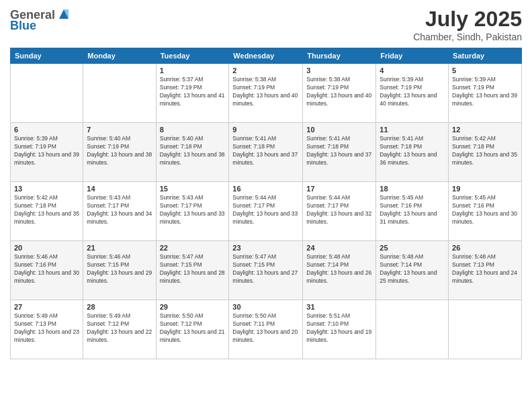 This screenshot has height=411, width=532. What do you see at coordinates (192, 93) in the screenshot?
I see `table-row: 1Sunrise: 5:37 AMSunset: 7:19 PMDaylight…` at bounding box center [192, 93].